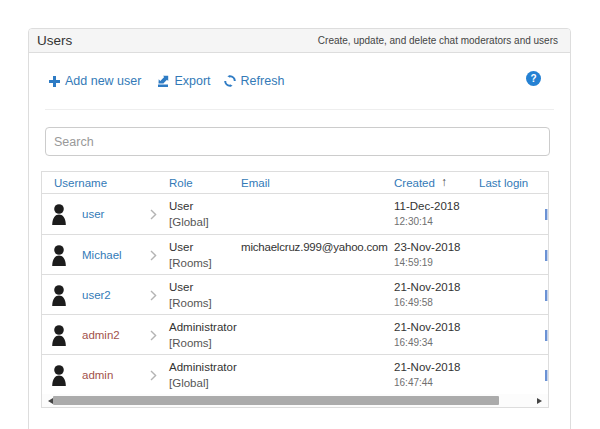 The image size is (600, 429). Describe the element at coordinates (54, 82) in the screenshot. I see `plus-icon` at that location.